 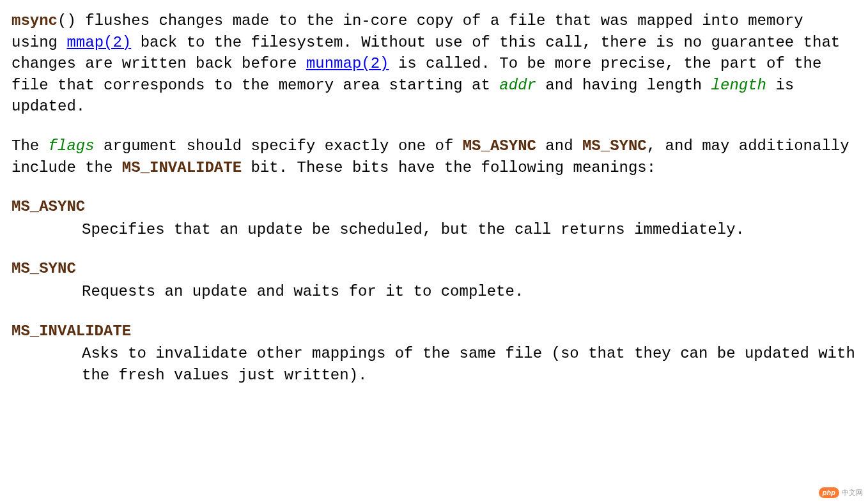 What do you see at coordinates (98, 42) in the screenshot?
I see `link-mmap: mmap(2)` at bounding box center [98, 42].